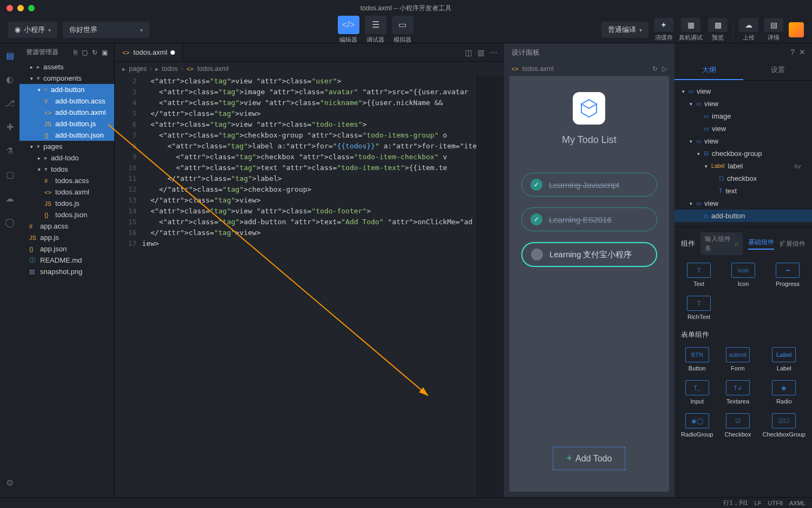  Describe the element at coordinates (776, 503) in the screenshot. I see `encoding: UTF8` at that location.